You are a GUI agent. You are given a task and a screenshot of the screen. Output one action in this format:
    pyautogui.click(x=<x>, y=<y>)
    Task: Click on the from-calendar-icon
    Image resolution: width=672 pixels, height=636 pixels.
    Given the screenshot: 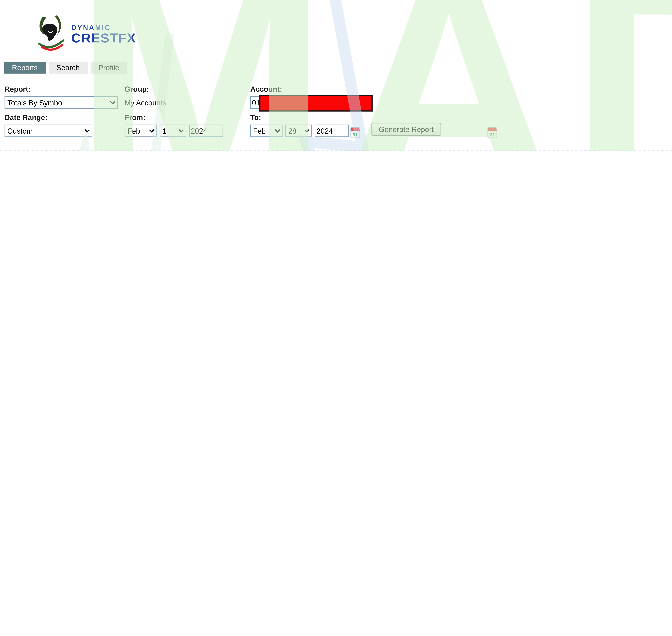 What is the action you would take?
    pyautogui.click(x=355, y=133)
    